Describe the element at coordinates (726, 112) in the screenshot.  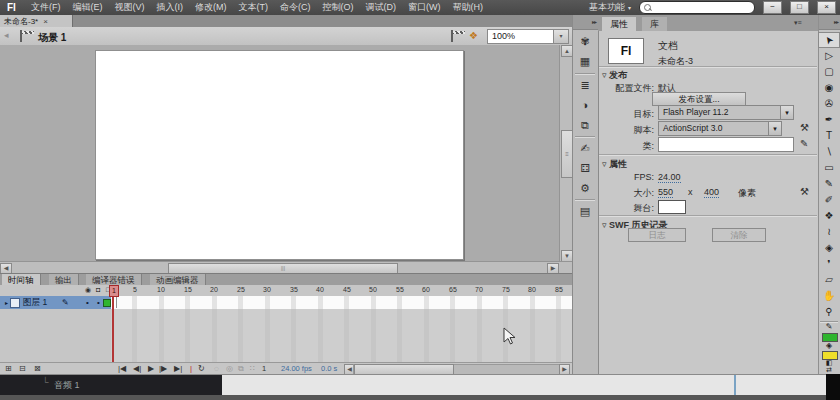
I see `target-dropdown: Flash Player 11.2 ▾` at that location.